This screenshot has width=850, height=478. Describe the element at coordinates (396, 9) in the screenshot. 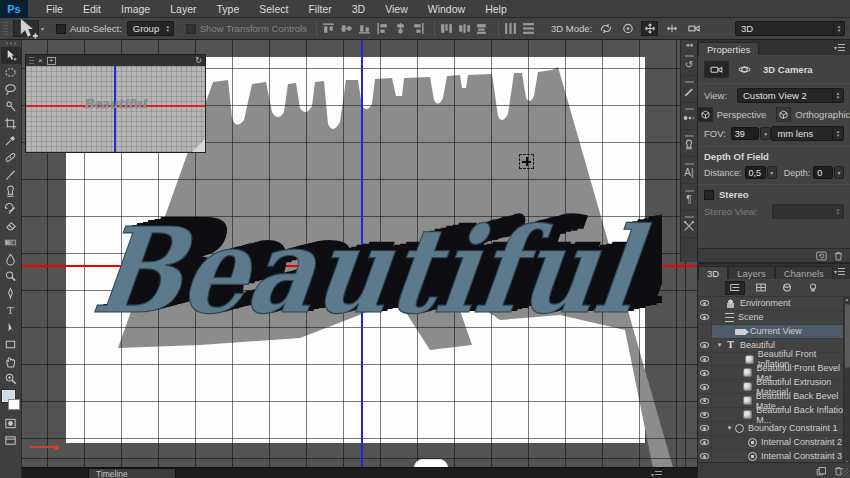

I see `menu-item-view: View` at that location.